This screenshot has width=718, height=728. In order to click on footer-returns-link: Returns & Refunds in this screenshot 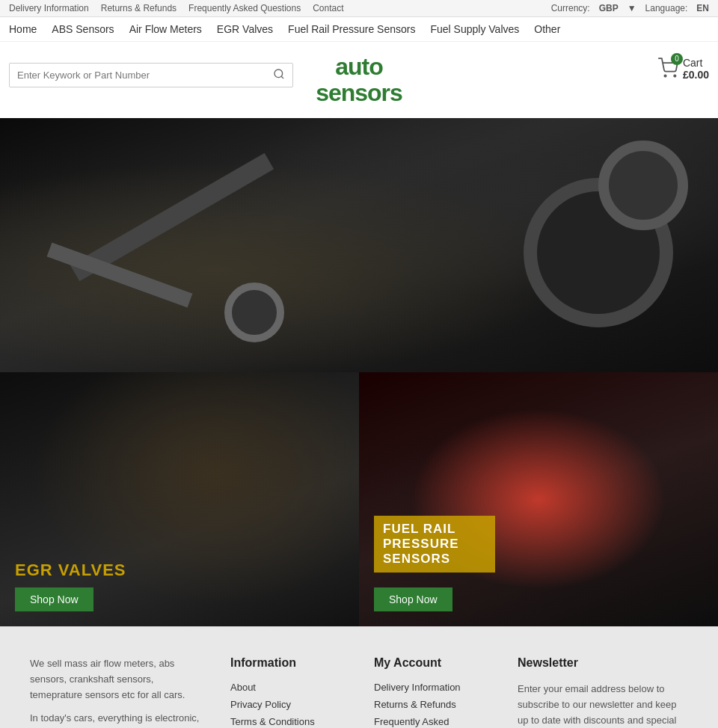, I will do `click(431, 704)`.